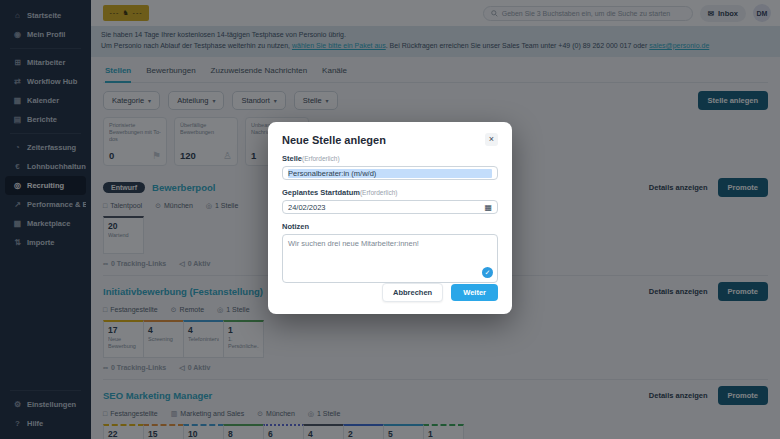 This screenshot has width=780, height=439. I want to click on modal-footer: Abbrechen Weiter, so click(390, 292).